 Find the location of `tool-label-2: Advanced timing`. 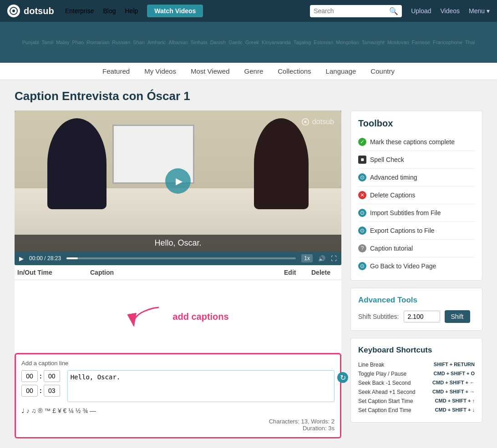

tool-label-2: Advanced timing is located at coordinates (394, 177).